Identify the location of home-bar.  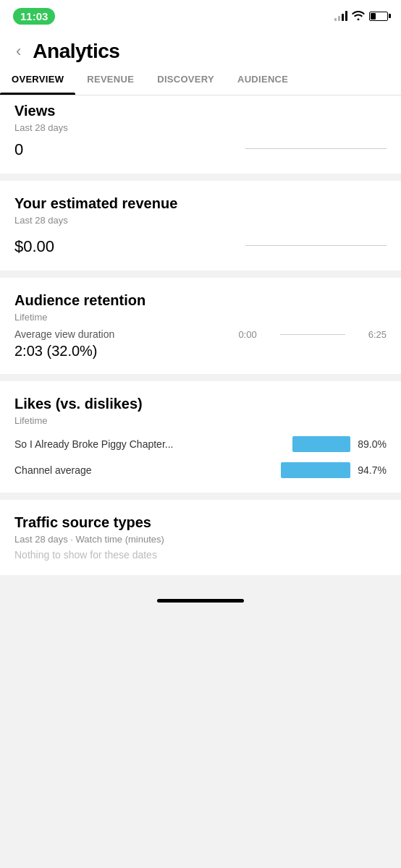
(200, 600).